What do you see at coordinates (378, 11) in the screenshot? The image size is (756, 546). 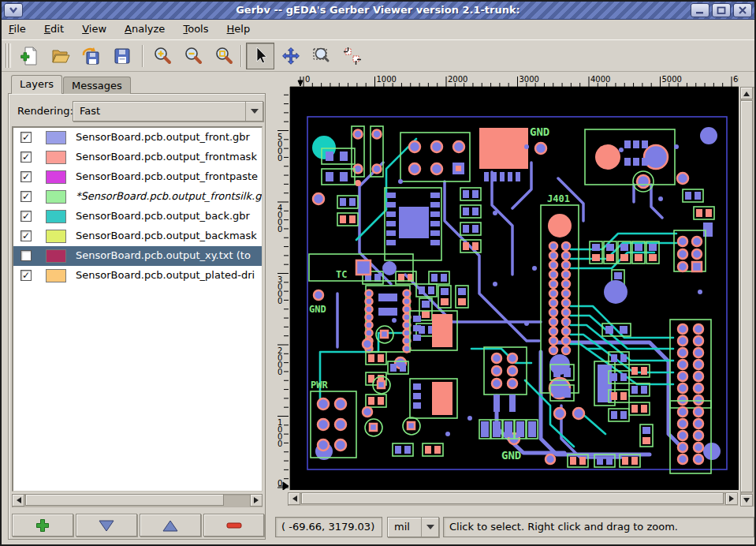 I see `titlebar: Gerbv -- gEDA's Gerber Viewer version 2.…` at bounding box center [378, 11].